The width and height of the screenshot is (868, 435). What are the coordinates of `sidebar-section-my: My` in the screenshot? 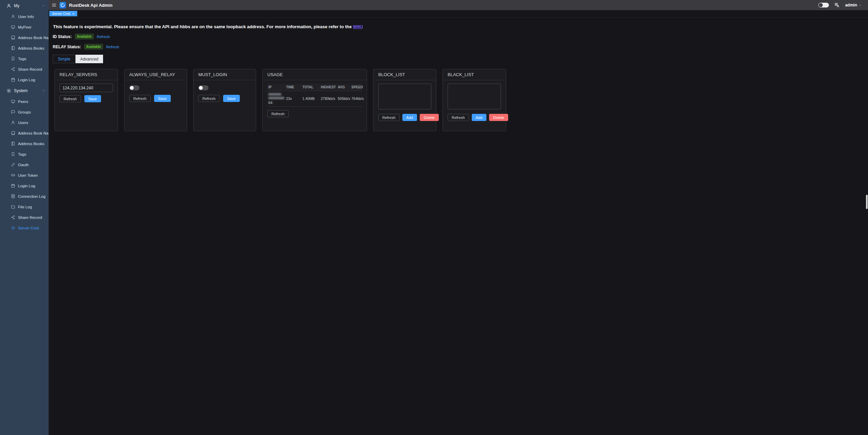 It's located at (24, 5).